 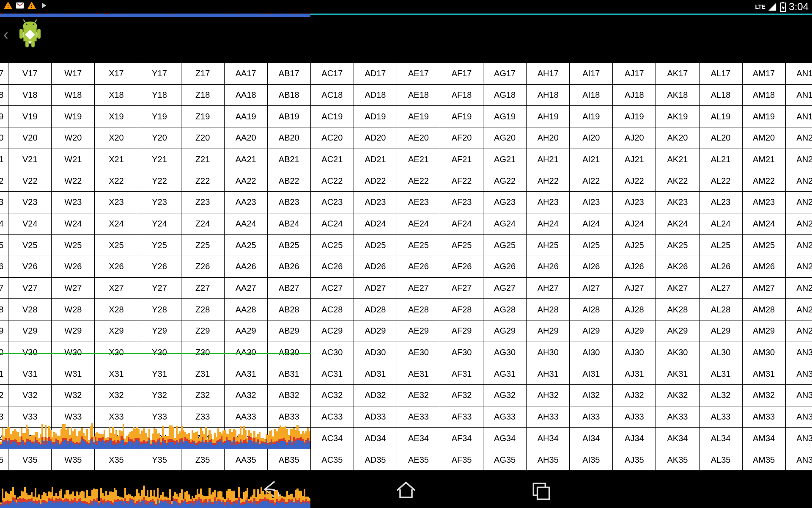 What do you see at coordinates (591, 439) in the screenshot?
I see `cell: AI34` at bounding box center [591, 439].